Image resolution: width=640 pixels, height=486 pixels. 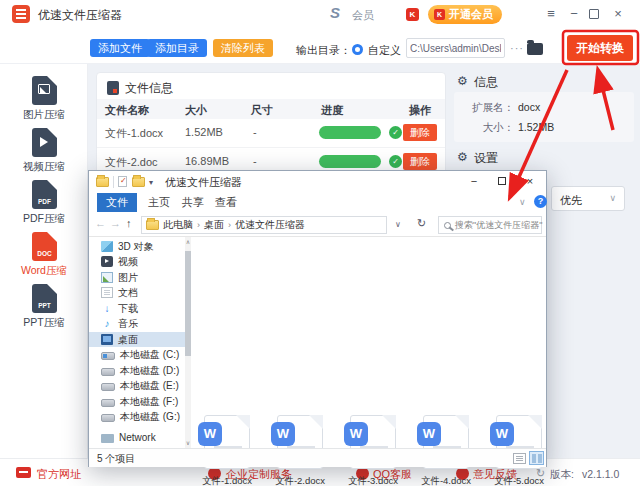 I want to click on tab-file: 文件, so click(x=117, y=202).